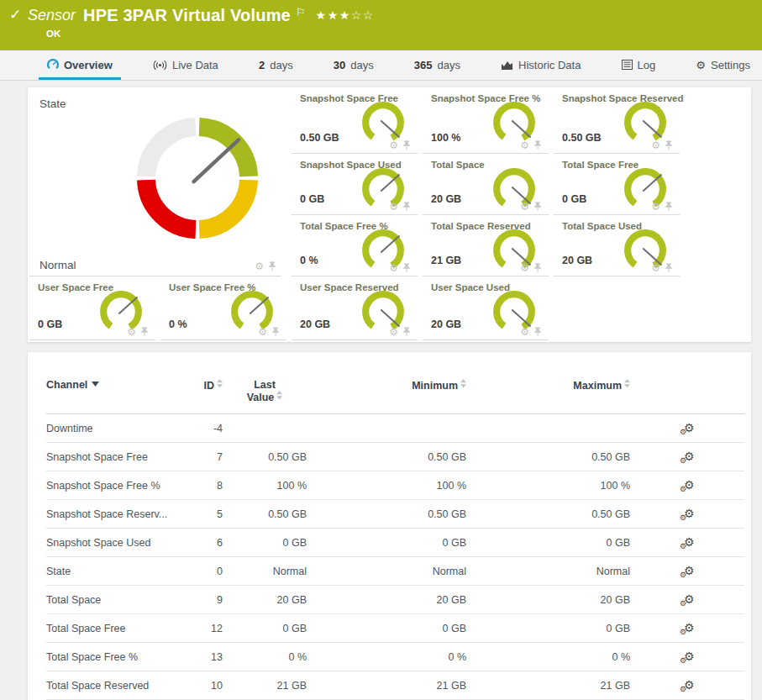 The image size is (762, 700). Describe the element at coordinates (345, 15) in the screenshot. I see `star-rating: ★★★☆☆` at that location.